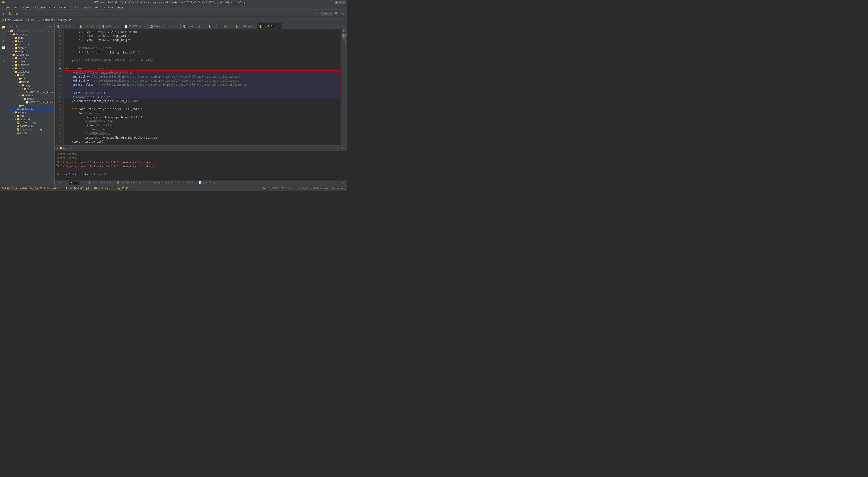  Describe the element at coordinates (62, 183) in the screenshot. I see `bottom-tab-git: ⎇ Git` at that location.